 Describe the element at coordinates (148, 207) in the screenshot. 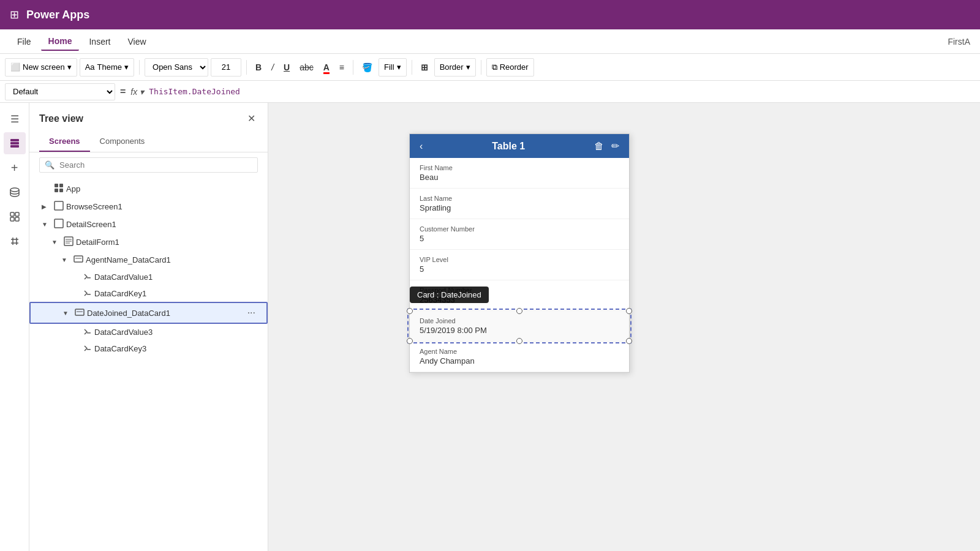

I see `tree-item-browsescreen1: ▶ BrowseScreen1` at that location.